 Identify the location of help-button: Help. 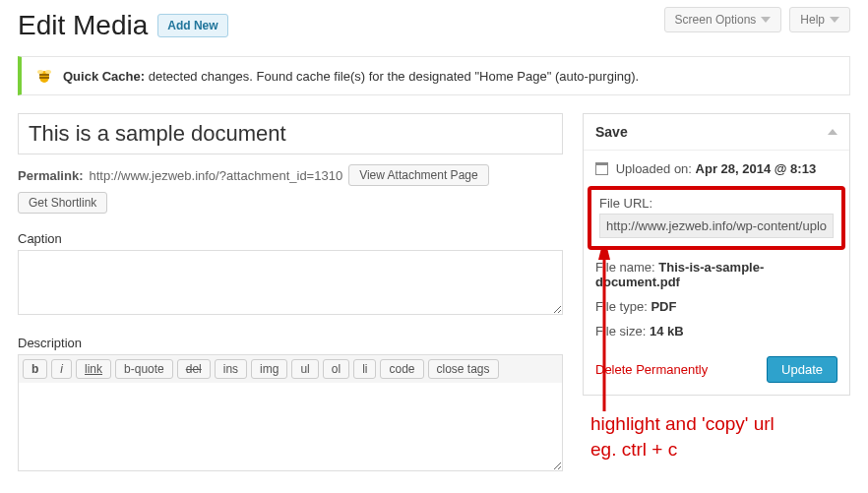
(820, 20).